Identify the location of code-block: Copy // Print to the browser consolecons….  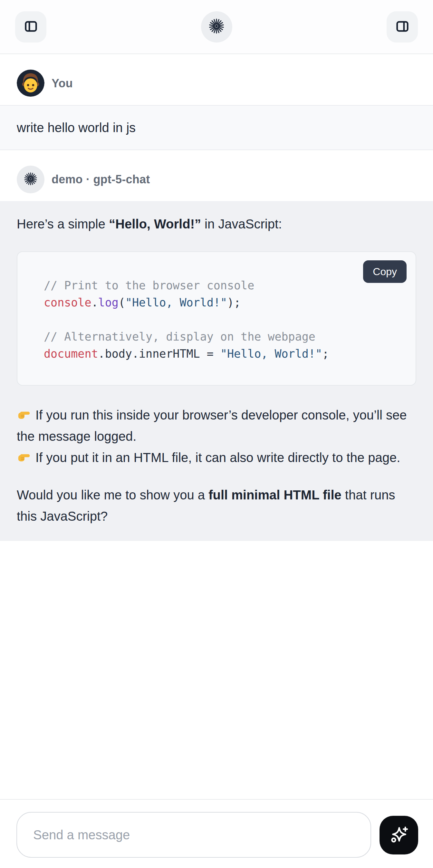
(216, 319).